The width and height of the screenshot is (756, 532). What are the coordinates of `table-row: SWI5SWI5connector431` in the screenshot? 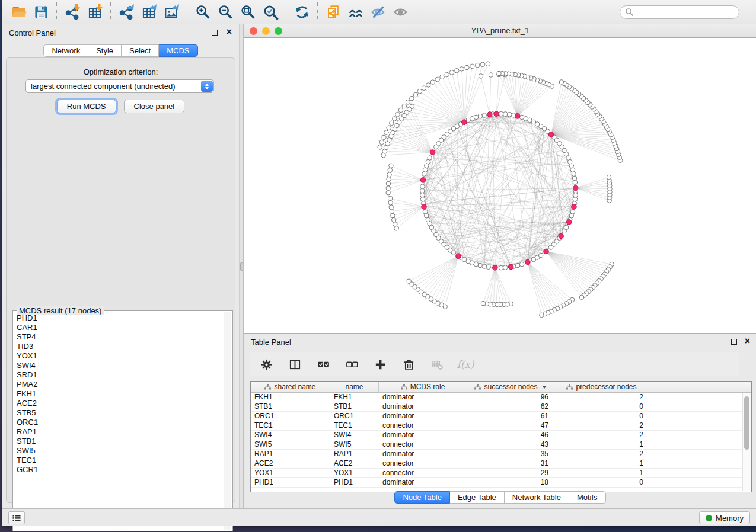 It's located at (501, 445).